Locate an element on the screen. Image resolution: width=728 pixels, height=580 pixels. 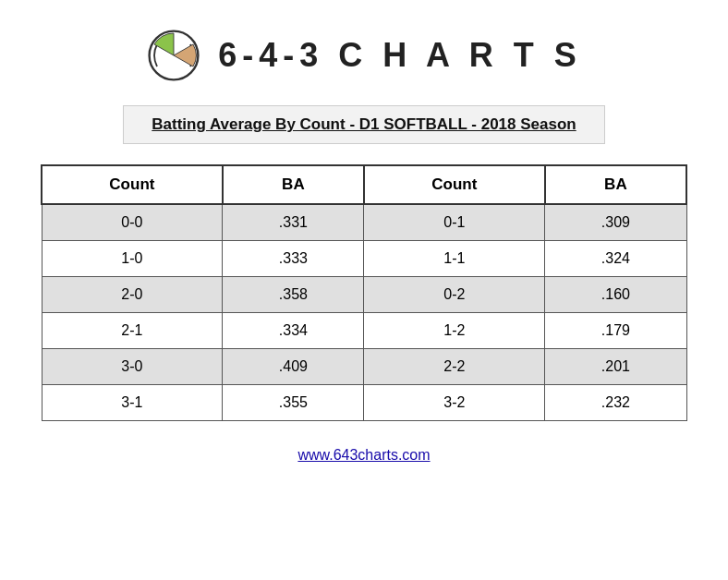
cell-r1-c0: 1-0 is located at coordinates (132, 259).